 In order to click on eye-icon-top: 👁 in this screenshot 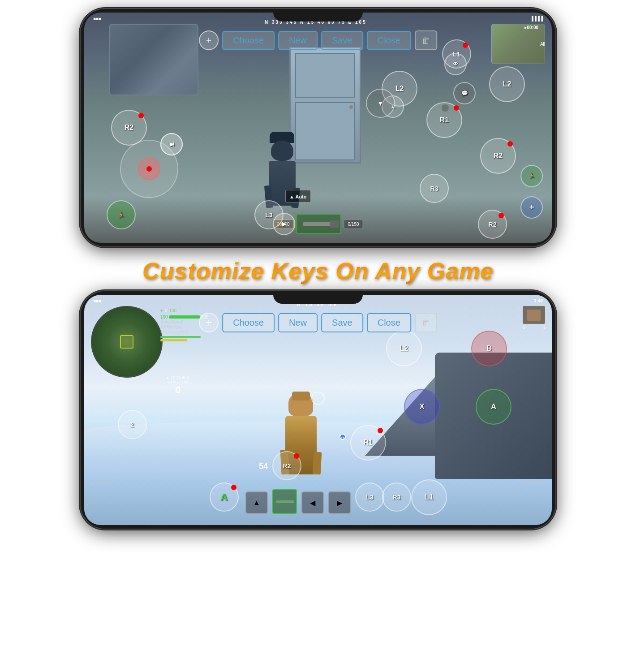, I will do `click(456, 64)`.